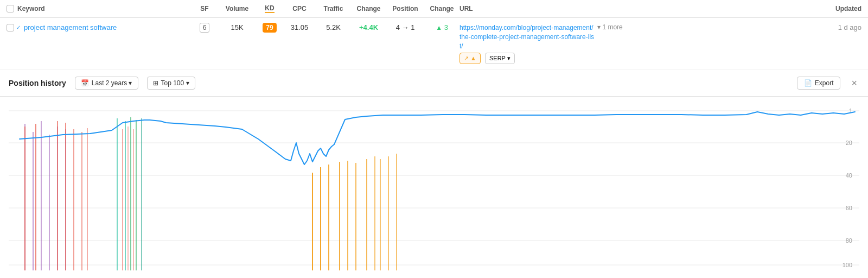  Describe the element at coordinates (18, 27) in the screenshot. I see `checkmark-icon: ✓` at that location.